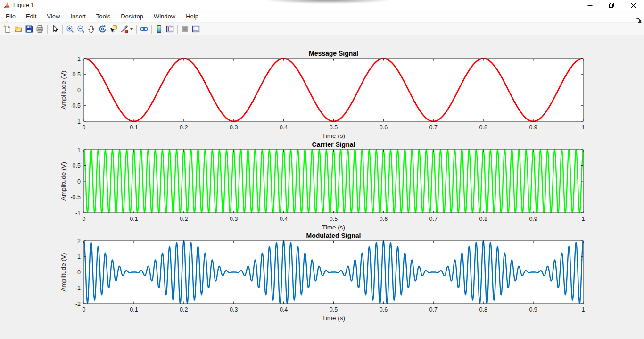  I want to click on restore-icon, so click(611, 5).